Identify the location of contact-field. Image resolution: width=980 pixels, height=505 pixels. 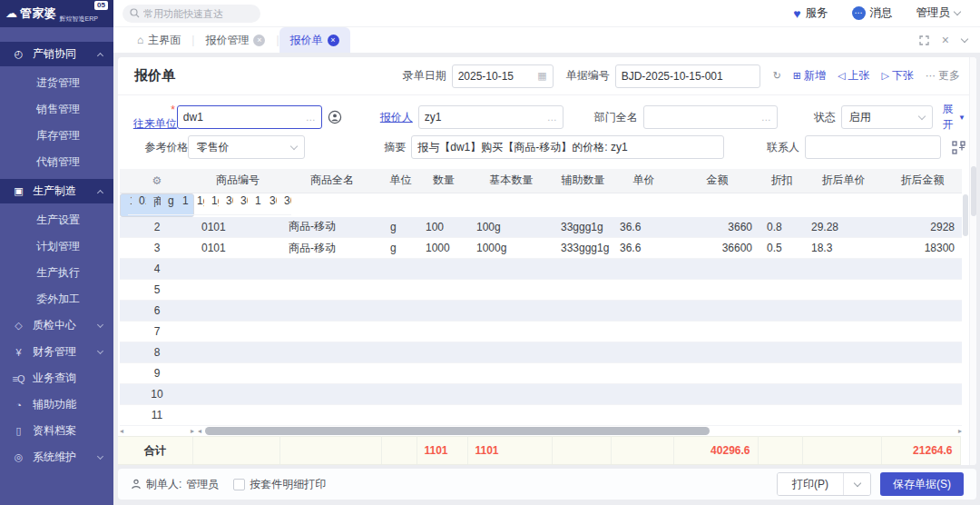
(873, 147).